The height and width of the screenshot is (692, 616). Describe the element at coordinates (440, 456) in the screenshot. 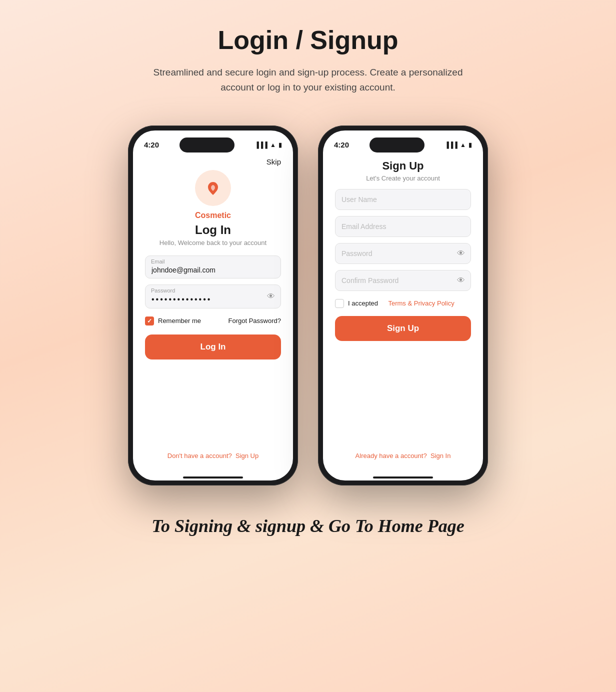

I see `signup-signin-link: Sign In` at that location.